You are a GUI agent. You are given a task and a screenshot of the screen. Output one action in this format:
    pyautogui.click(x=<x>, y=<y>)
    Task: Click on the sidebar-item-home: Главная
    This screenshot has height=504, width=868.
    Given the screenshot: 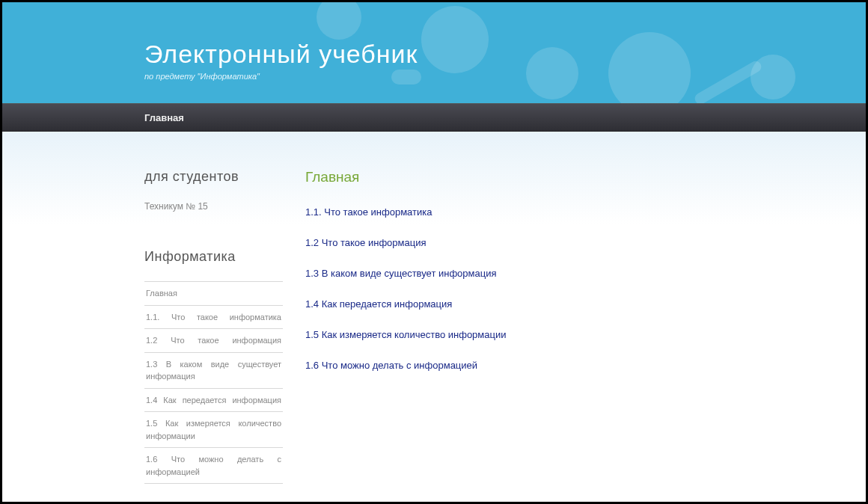 What is the action you would take?
    pyautogui.click(x=214, y=293)
    